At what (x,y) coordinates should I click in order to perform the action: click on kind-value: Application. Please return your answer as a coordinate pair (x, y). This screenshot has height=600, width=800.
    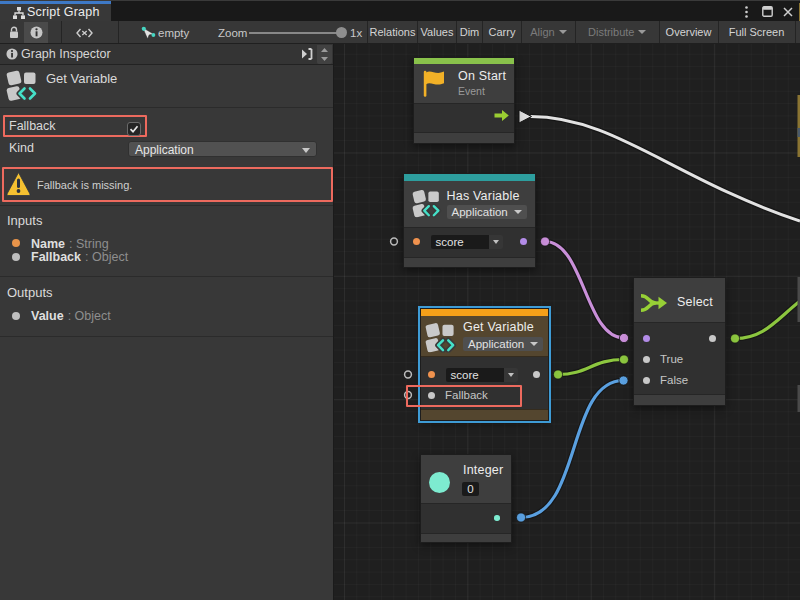
    Looking at the image, I should click on (164, 150).